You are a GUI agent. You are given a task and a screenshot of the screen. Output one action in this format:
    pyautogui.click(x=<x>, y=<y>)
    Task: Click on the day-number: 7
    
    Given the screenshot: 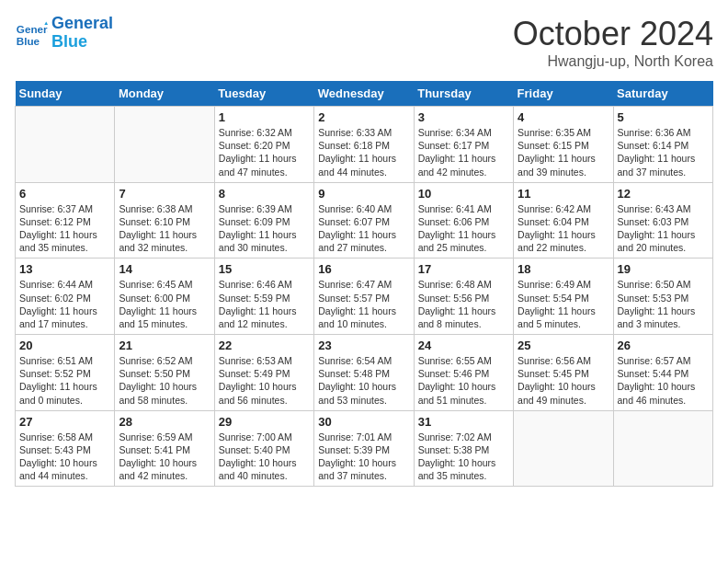 What is the action you would take?
    pyautogui.click(x=164, y=193)
    